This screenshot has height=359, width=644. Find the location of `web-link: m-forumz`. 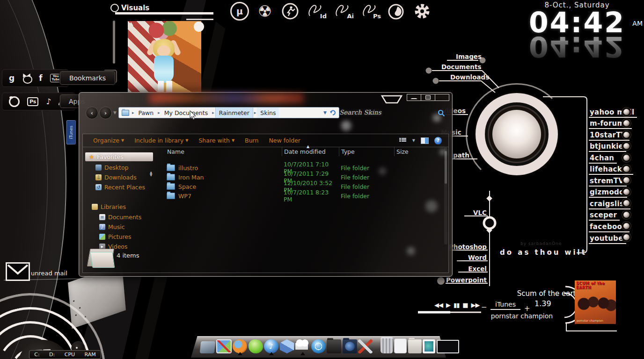

web-link: m-forumz is located at coordinates (613, 123).